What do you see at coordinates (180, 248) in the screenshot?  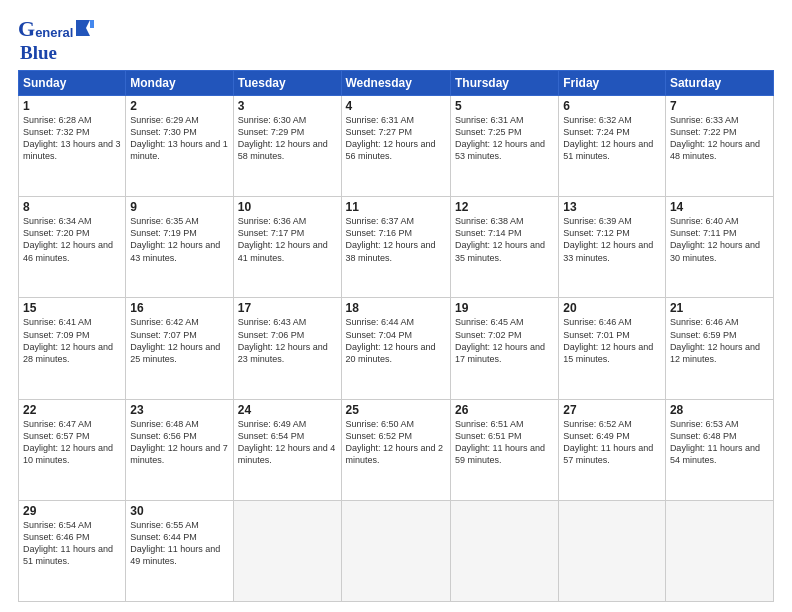 I see `calendar-cell: 9Sunrise: 6:35 AMSunset: 7:19 PMDaylight…` at bounding box center [180, 248].